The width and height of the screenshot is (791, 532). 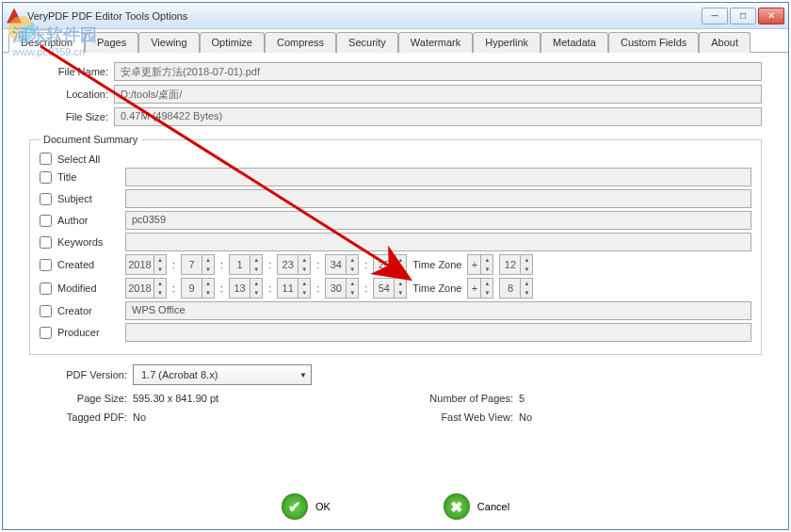 What do you see at coordinates (89, 265) in the screenshot?
I see `created-label: Created` at bounding box center [89, 265].